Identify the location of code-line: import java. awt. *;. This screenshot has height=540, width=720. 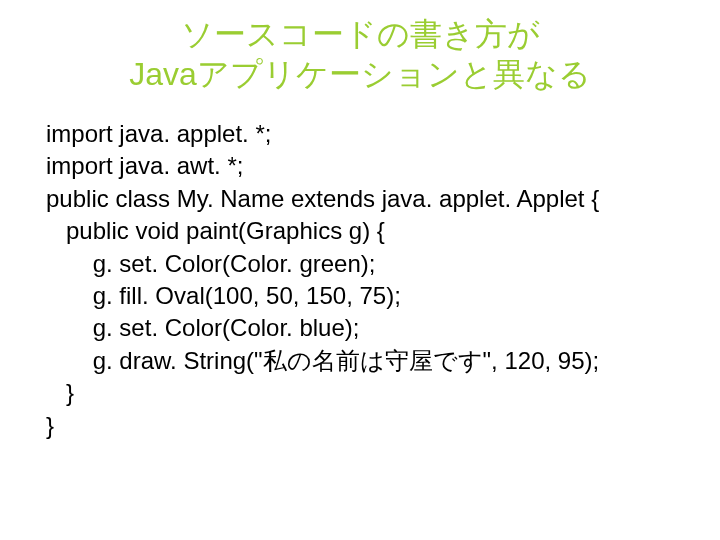
(144, 166).